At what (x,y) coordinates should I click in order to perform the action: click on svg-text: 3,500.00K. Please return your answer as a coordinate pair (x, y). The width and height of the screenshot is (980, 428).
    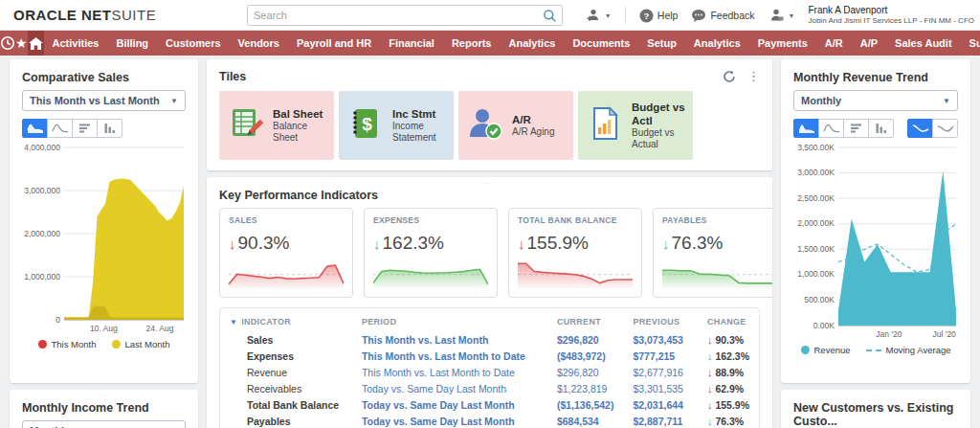
    Looking at the image, I should click on (815, 147).